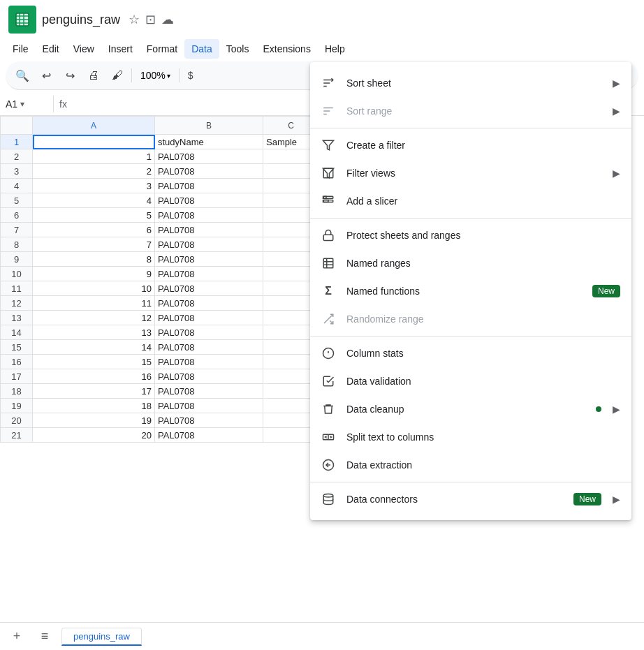 The width and height of the screenshot is (644, 650). What do you see at coordinates (94, 420) in the screenshot?
I see `cell-a: 19` at bounding box center [94, 420].